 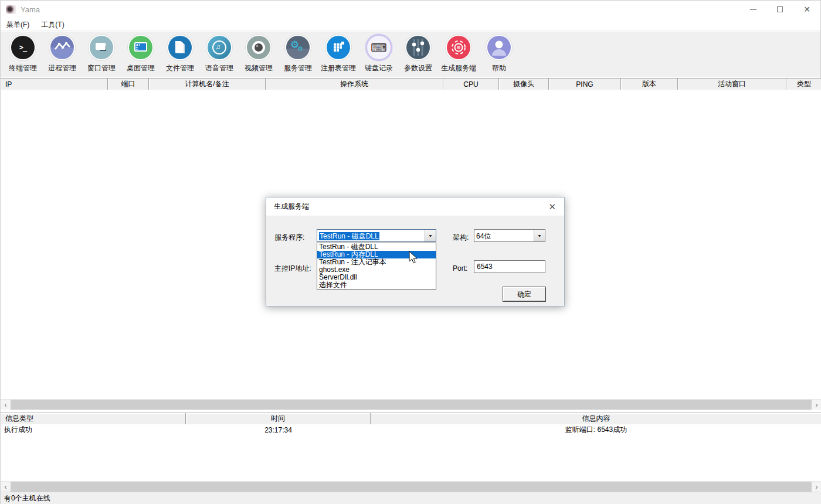 I want to click on toolbar-item-file: 文件管理, so click(x=180, y=55).